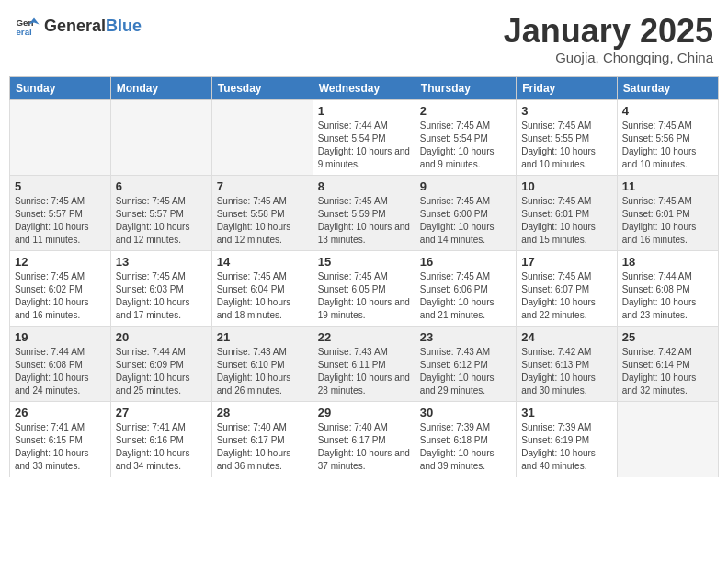  I want to click on day-number: 23, so click(465, 337).